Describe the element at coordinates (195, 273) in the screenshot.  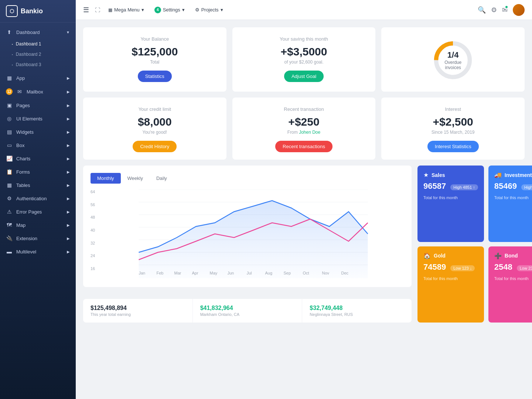
I see `svg-text: Apr` at that location.